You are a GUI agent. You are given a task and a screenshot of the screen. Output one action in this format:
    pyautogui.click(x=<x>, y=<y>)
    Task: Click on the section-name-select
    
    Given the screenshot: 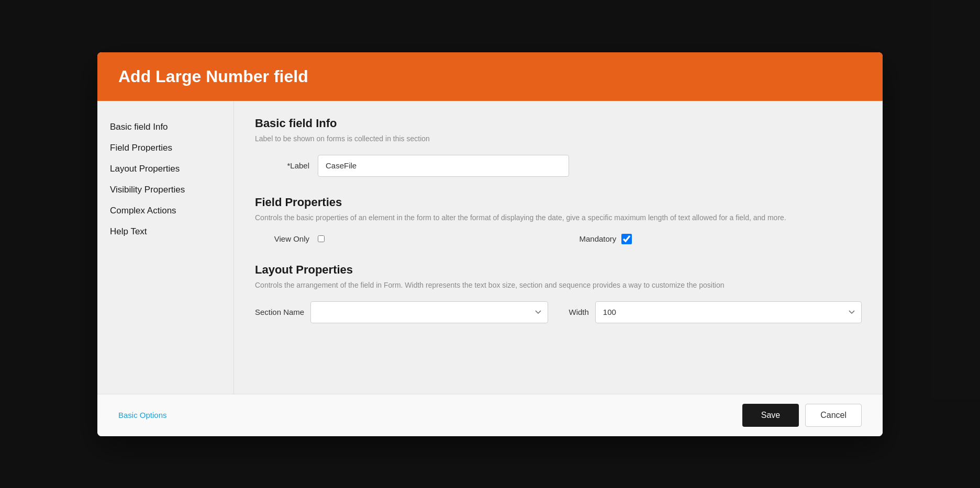 What is the action you would take?
    pyautogui.click(x=429, y=312)
    